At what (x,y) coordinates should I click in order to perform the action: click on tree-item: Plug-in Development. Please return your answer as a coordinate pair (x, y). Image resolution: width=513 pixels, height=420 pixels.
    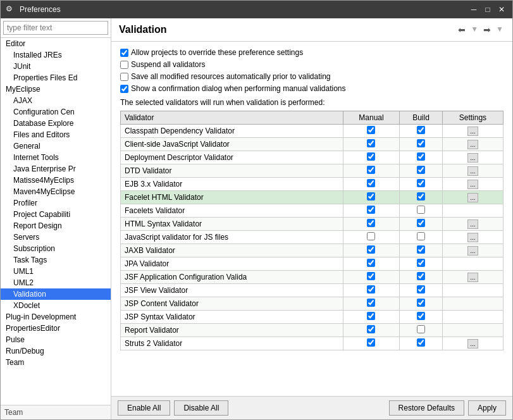
    Looking at the image, I should click on (56, 317).